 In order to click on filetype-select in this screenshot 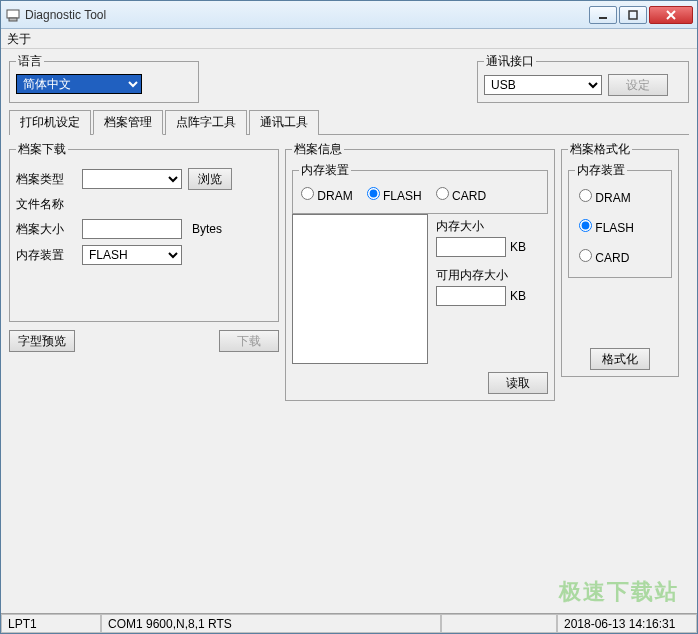, I will do `click(132, 179)`.